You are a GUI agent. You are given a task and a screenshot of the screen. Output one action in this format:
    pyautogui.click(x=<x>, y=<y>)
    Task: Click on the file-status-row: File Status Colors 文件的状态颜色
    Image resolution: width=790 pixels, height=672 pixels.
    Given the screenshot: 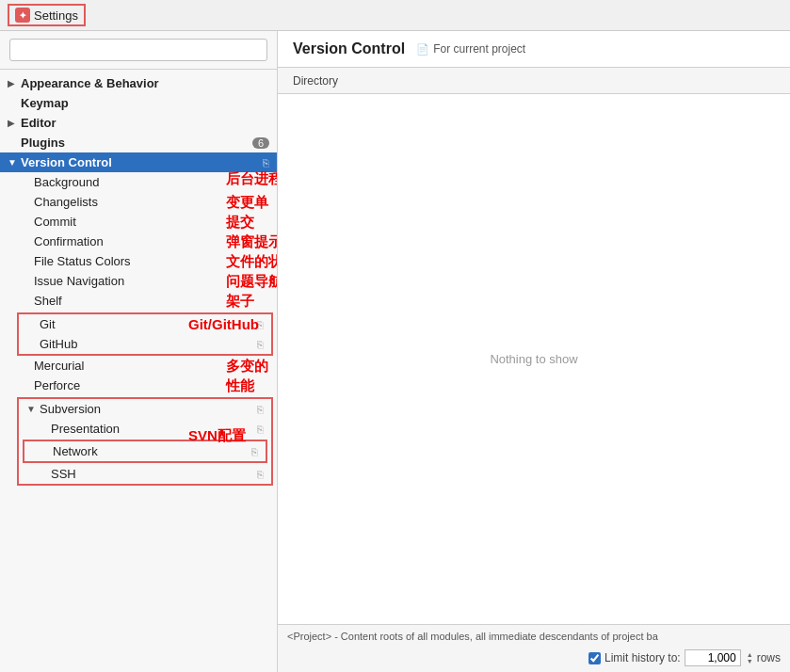 What is the action you would take?
    pyautogui.click(x=138, y=262)
    